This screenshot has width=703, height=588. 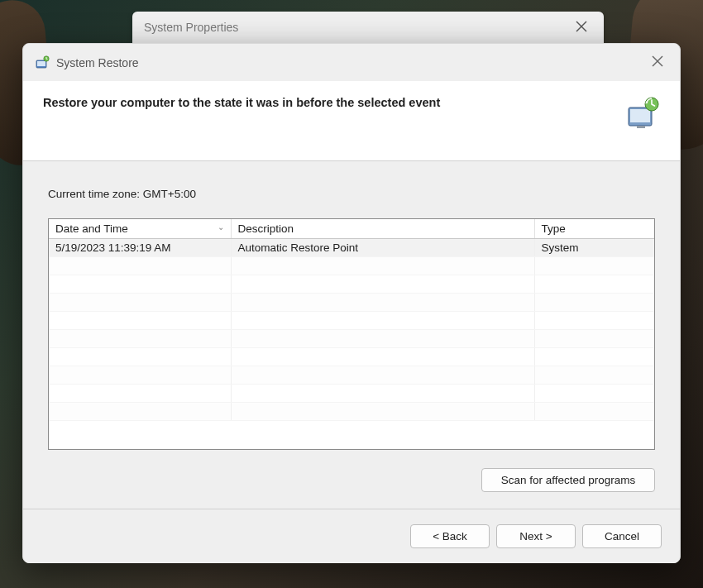 What do you see at coordinates (357, 27) in the screenshot?
I see `system-properties-title: System Properties` at bounding box center [357, 27].